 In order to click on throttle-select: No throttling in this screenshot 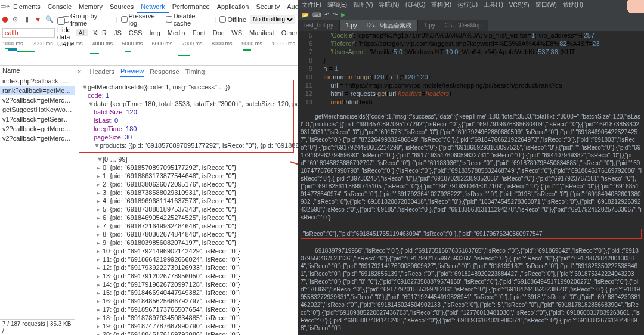, I will do `click(273, 20)`.